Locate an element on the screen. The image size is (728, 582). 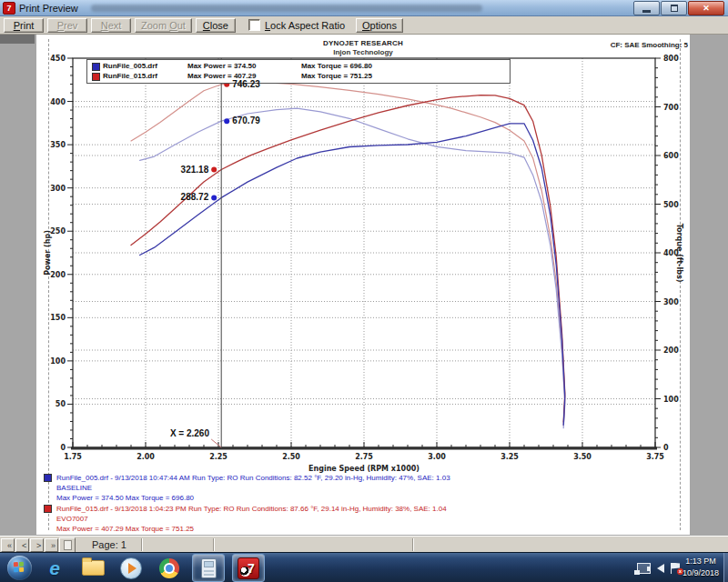
torque-axis-title: Torque (ft-lbs) is located at coordinates (679, 253).